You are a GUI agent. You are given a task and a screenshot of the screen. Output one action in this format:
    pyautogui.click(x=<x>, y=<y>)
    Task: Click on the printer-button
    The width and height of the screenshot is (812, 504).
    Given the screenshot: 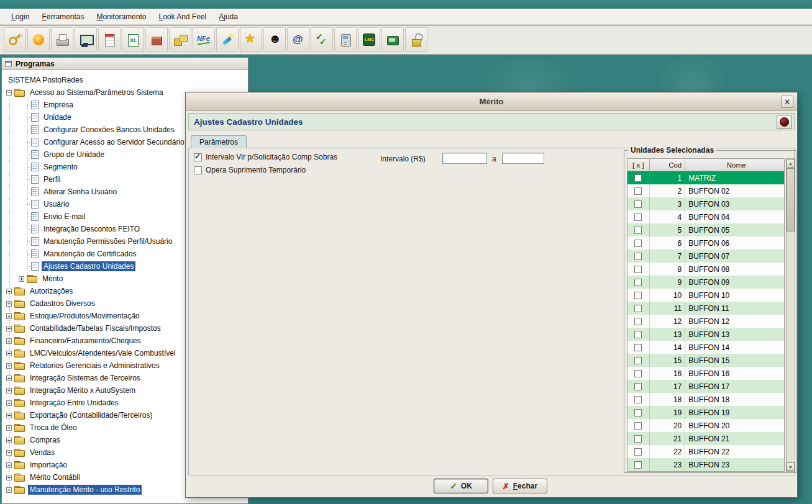 What is the action you would take?
    pyautogui.click(x=62, y=40)
    